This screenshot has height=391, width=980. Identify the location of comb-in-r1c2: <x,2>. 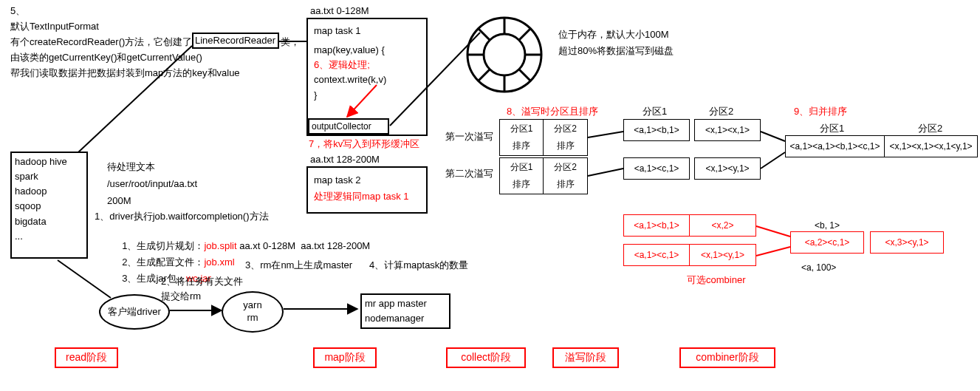
(723, 225).